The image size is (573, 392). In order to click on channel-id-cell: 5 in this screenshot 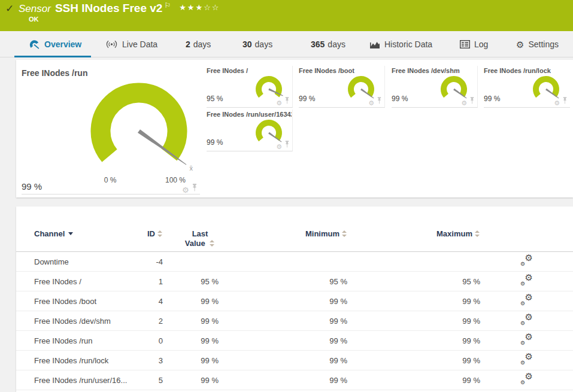, I will do `click(152, 381)`.